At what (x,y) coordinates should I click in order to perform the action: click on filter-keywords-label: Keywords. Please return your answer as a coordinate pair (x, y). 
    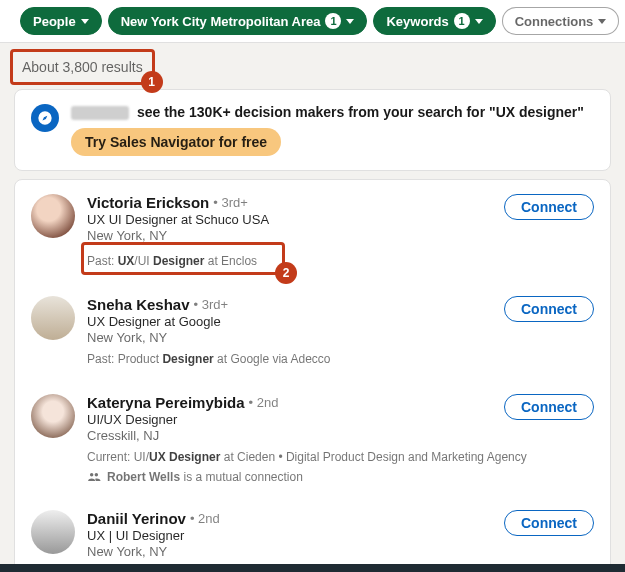
    Looking at the image, I should click on (417, 22).